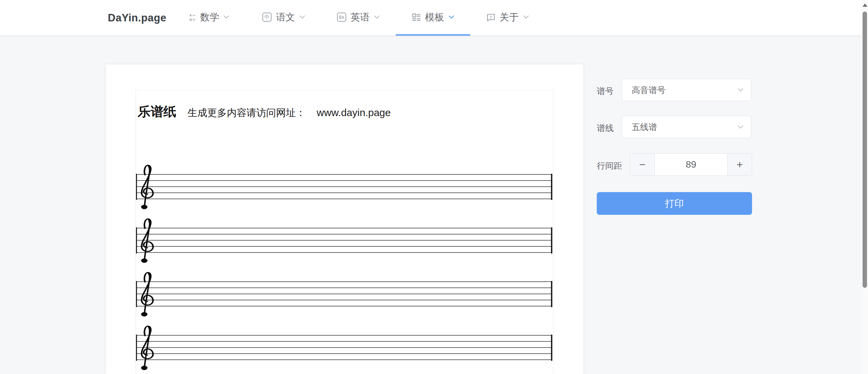  Describe the element at coordinates (342, 17) in the screenshot. I see `english-subject-icon: En` at that location.